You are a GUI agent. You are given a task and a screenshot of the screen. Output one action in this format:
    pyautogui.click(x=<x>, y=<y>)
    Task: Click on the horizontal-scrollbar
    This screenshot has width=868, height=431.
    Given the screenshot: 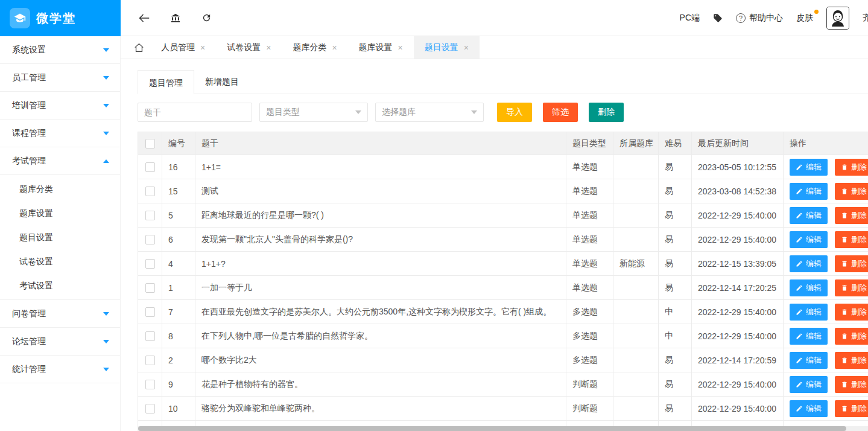 What is the action you would take?
    pyautogui.click(x=503, y=429)
    